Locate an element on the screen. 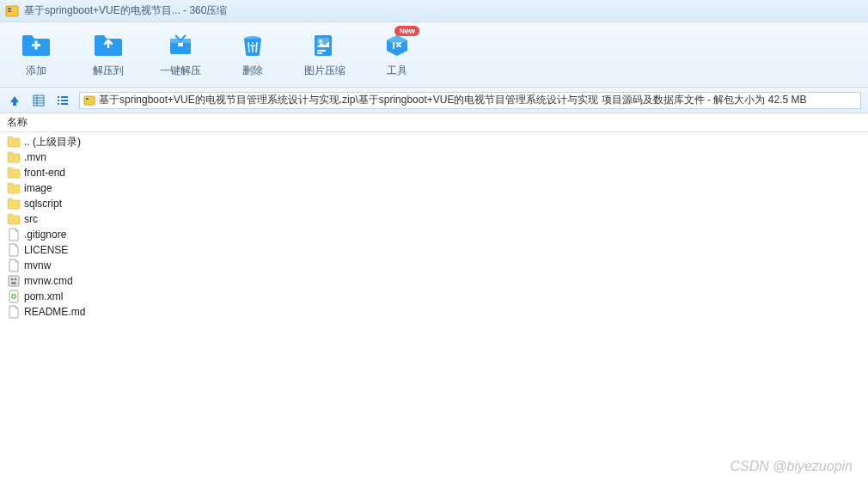 This screenshot has width=868, height=488. nav-icons is located at coordinates (39, 101).